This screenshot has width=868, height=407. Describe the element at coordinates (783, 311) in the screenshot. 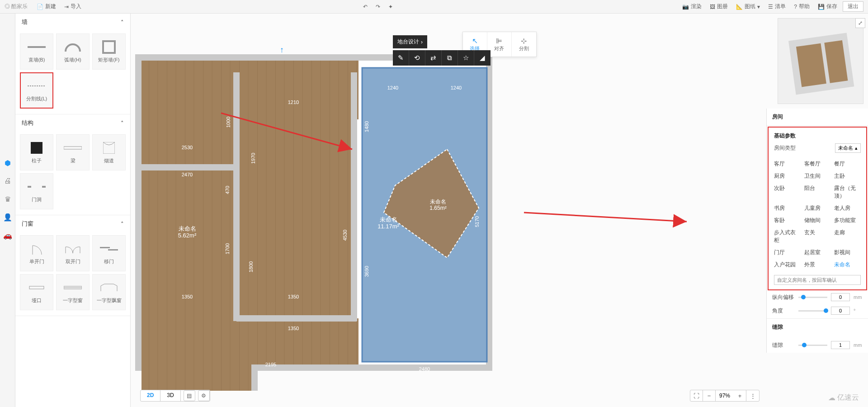

I see `angle-label: 角度` at that location.